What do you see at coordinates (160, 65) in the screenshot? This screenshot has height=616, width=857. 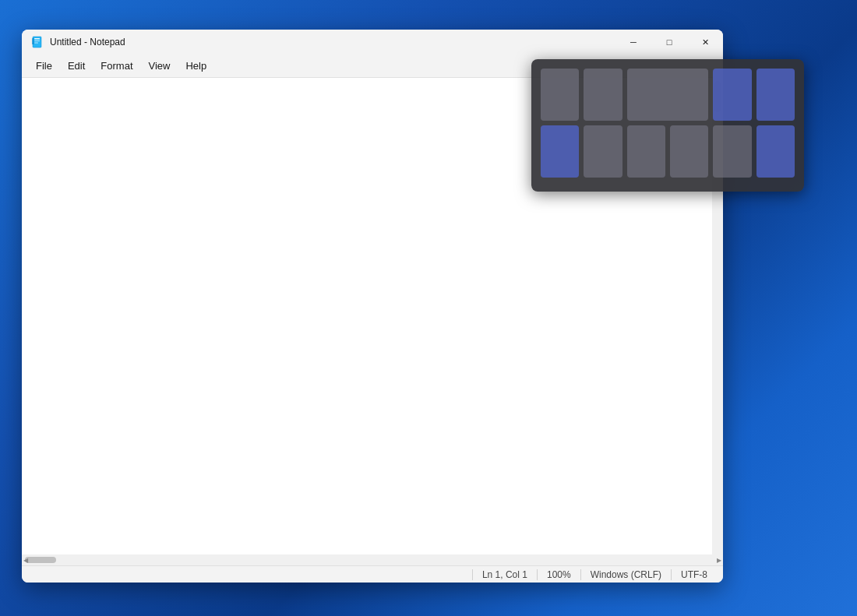 I see `menu-view: View` at bounding box center [160, 65].